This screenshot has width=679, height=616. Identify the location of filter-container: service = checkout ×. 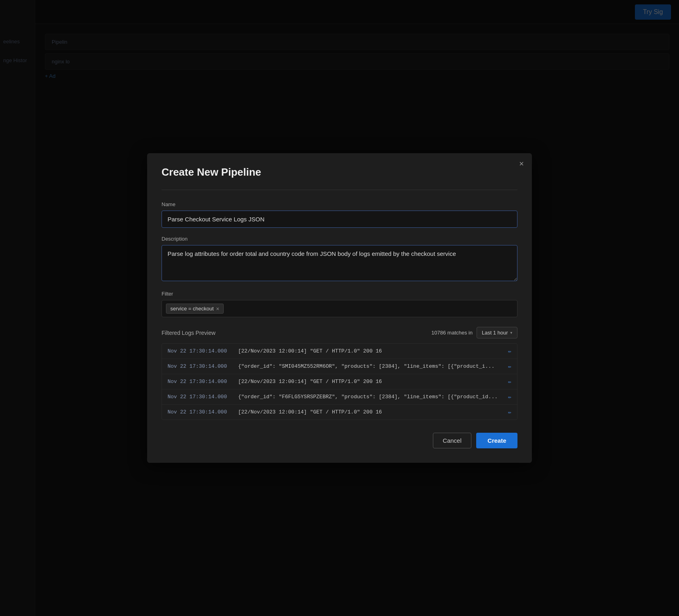
(340, 309).